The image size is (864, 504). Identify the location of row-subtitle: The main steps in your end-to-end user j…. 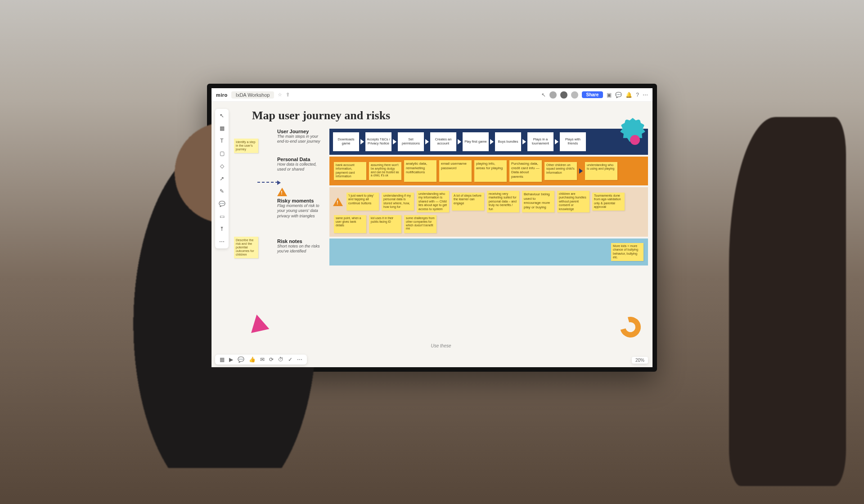
(301, 140).